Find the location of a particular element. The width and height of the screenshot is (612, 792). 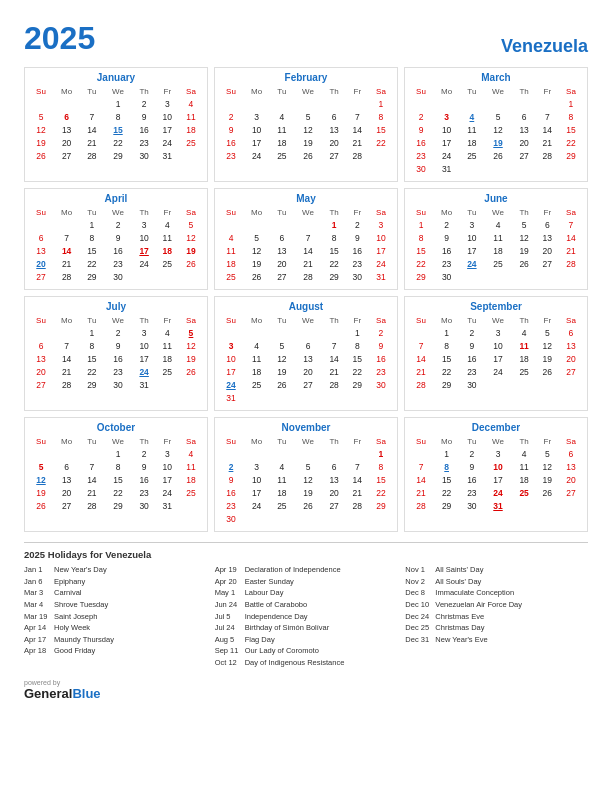

cal-day: 2 is located at coordinates (231, 116).